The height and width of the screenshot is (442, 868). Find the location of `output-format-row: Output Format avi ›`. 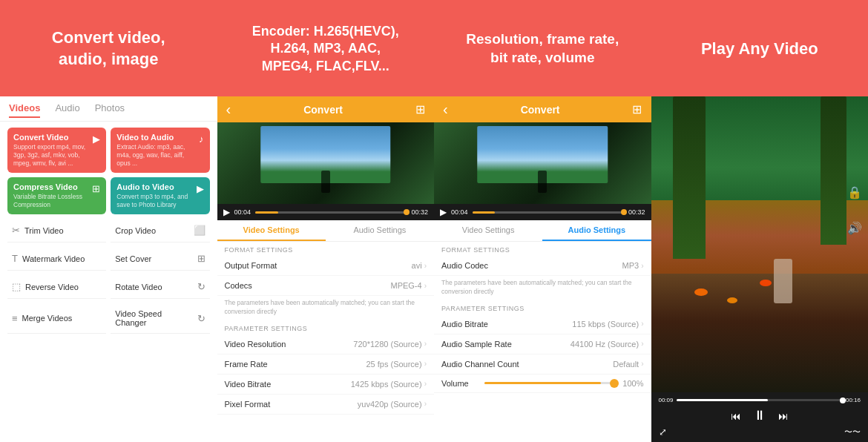

output-format-row: Output Format avi › is located at coordinates (326, 265).